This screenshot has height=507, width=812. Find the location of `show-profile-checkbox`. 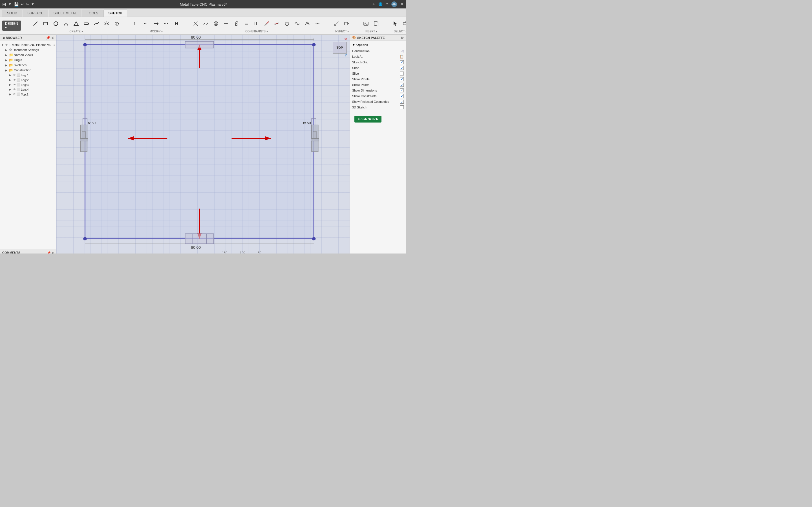

show-profile-checkbox is located at coordinates (402, 79).